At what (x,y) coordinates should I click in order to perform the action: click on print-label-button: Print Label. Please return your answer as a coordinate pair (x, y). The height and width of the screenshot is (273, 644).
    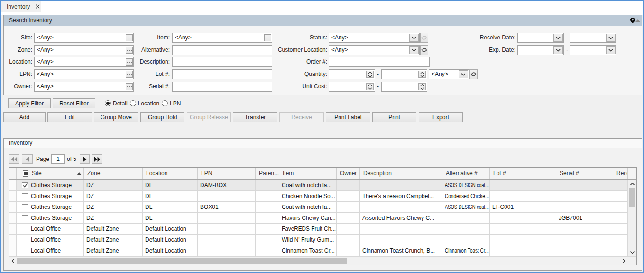
    Looking at the image, I should click on (348, 117).